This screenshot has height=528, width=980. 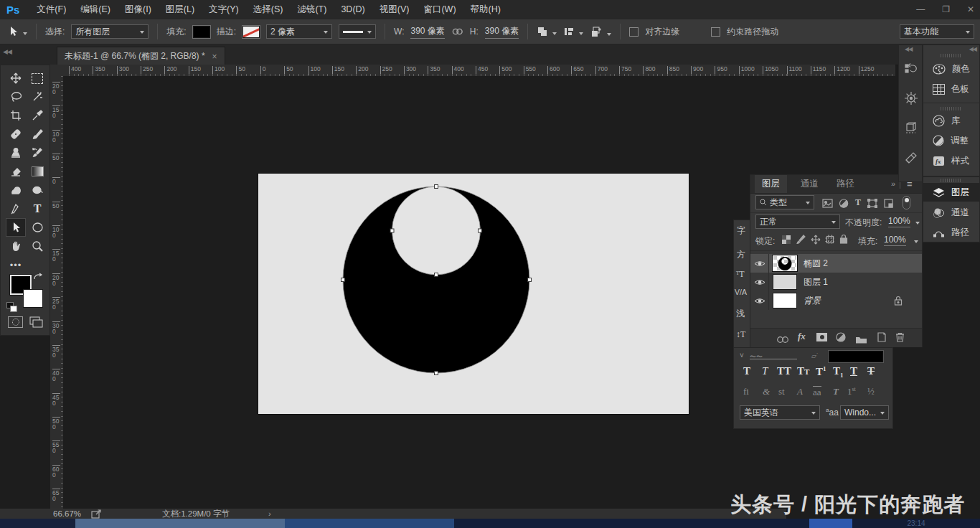 I want to click on document-tab: 未标题-1 @ 66.7% (椭圆 2, RGB/8) * ×, so click(x=141, y=56).